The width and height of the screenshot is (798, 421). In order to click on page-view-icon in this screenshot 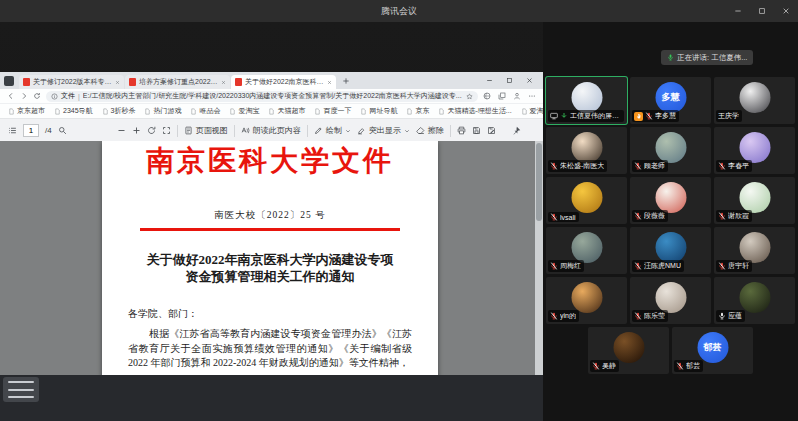, I will do `click(188, 130)`.